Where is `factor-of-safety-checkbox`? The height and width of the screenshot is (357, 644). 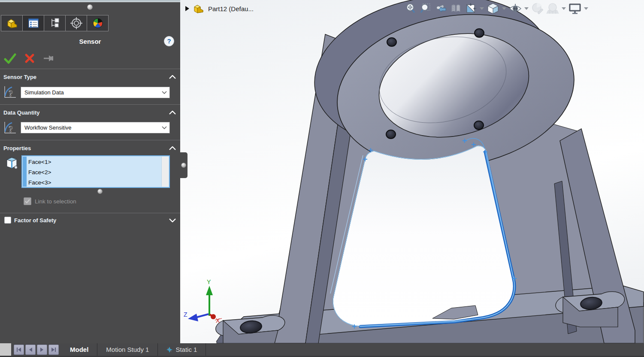 factor-of-safety-checkbox is located at coordinates (8, 220).